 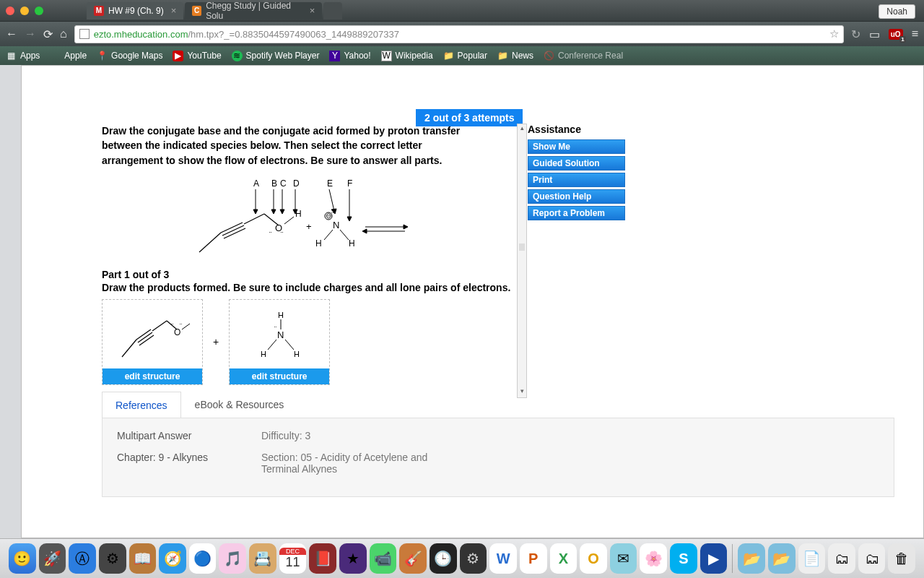 I want to click on media-app-icon: ▶, so click(x=714, y=558).